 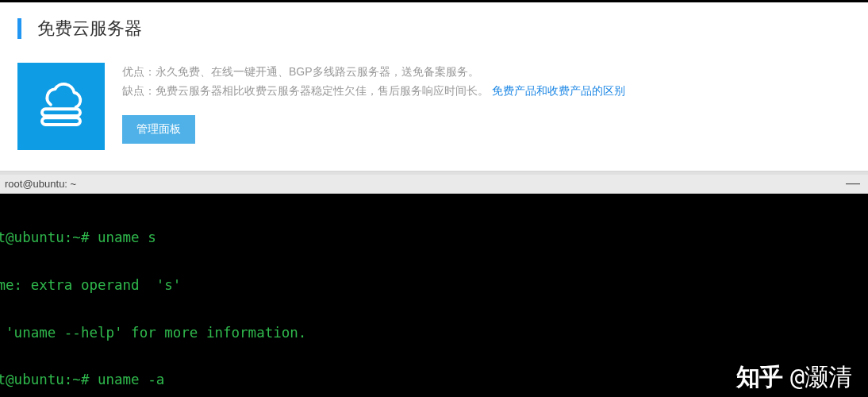 What do you see at coordinates (139, 91) in the screenshot?
I see `cons-label: 缺点：` at bounding box center [139, 91].